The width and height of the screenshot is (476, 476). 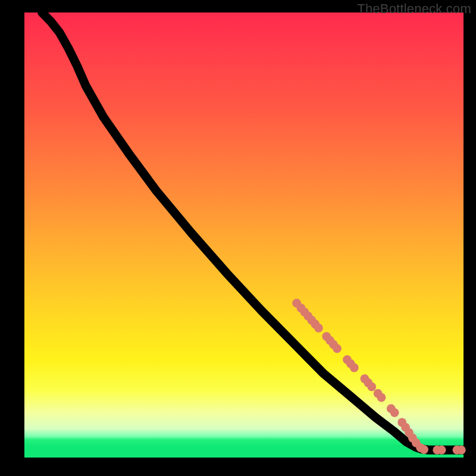 I want to click on watermark-text: TheBottleneck.com, so click(x=414, y=9).